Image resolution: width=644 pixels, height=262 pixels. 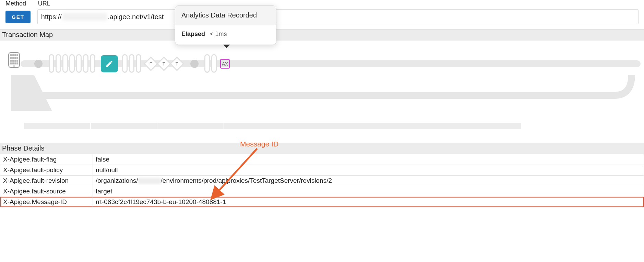 What do you see at coordinates (322, 170) in the screenshot?
I see `table-row: X-Apigee.fault-policy null/null` at bounding box center [322, 170].